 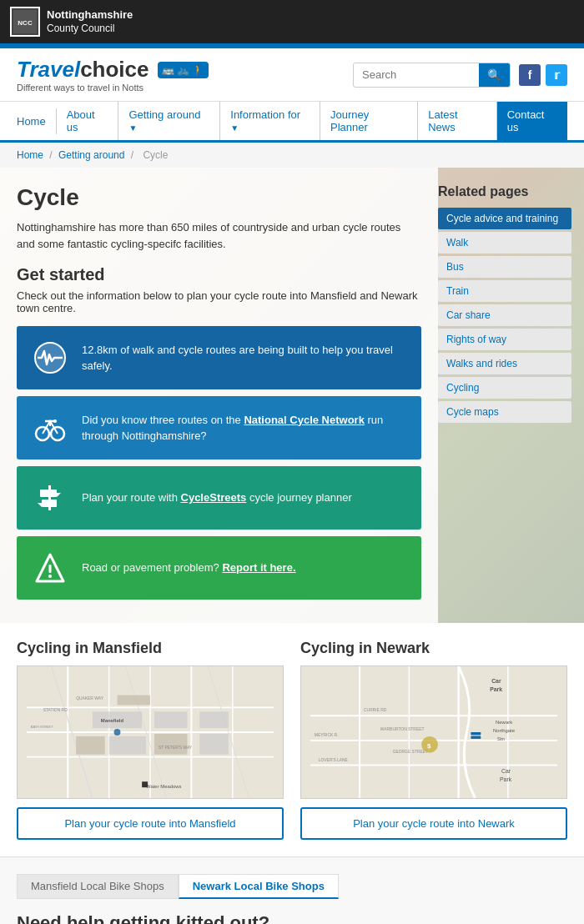 I want to click on svg-text: Newark, so click(x=504, y=722).